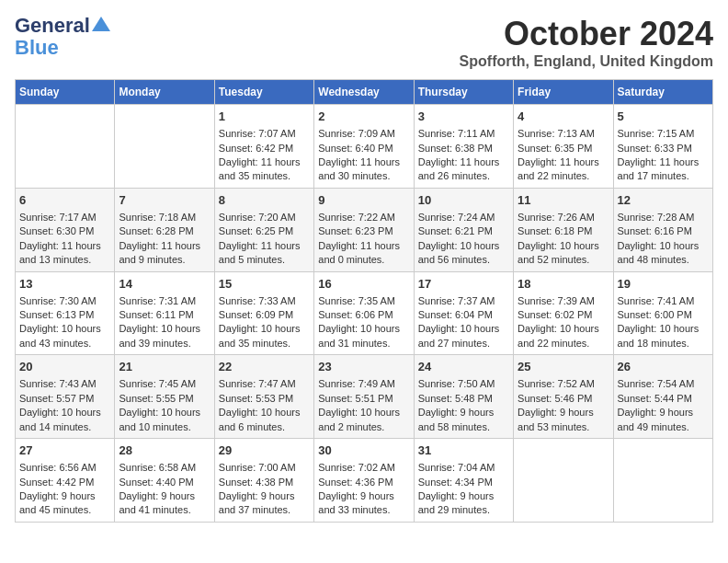 The image size is (728, 563). Describe the element at coordinates (265, 367) in the screenshot. I see `day-number: 22` at that location.